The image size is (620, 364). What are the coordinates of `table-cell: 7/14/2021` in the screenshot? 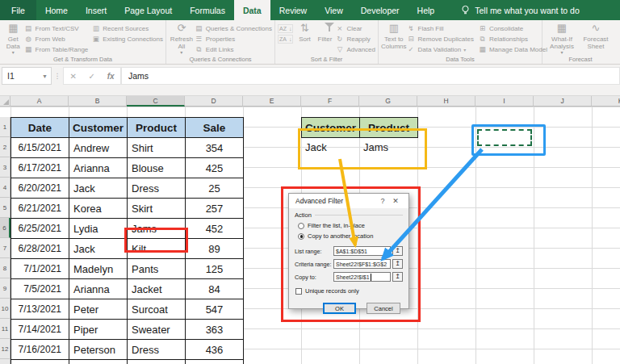 It's located at (40, 329).